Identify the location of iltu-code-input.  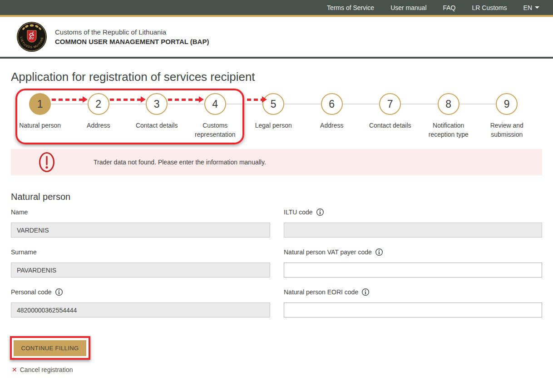
(413, 230).